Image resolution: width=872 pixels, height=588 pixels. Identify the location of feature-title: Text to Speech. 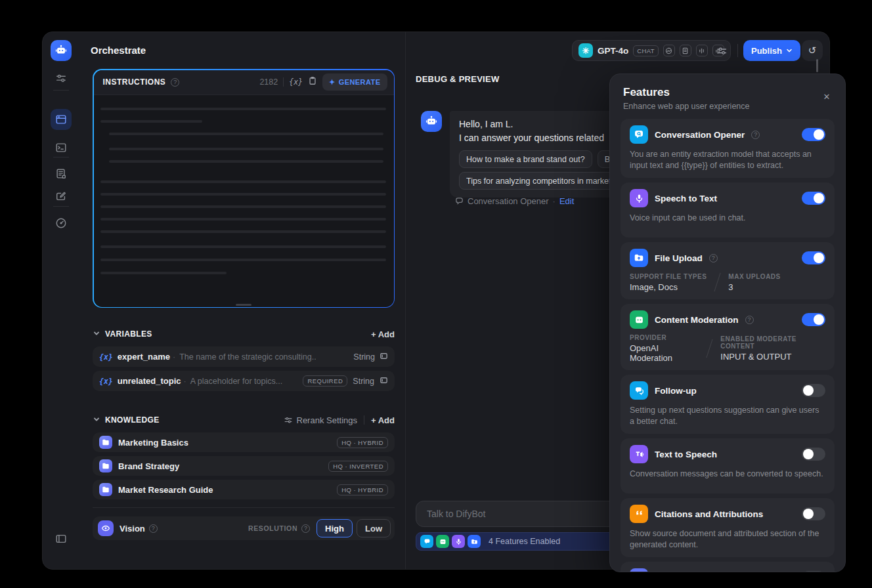
(686, 454).